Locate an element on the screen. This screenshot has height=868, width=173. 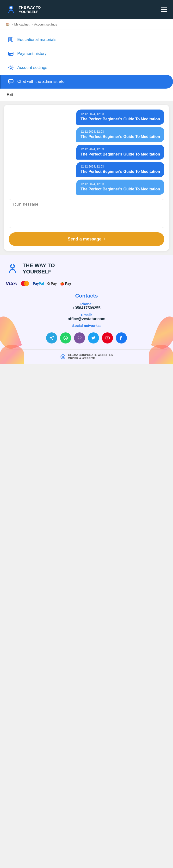
message-input is located at coordinates (86, 214).